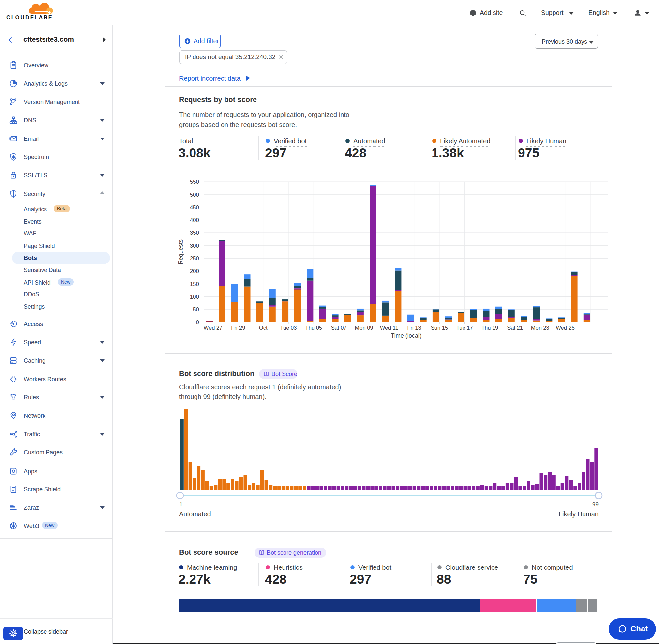 The image size is (659, 644). What do you see at coordinates (195, 284) in the screenshot?
I see `svg-text: 150` at bounding box center [195, 284].